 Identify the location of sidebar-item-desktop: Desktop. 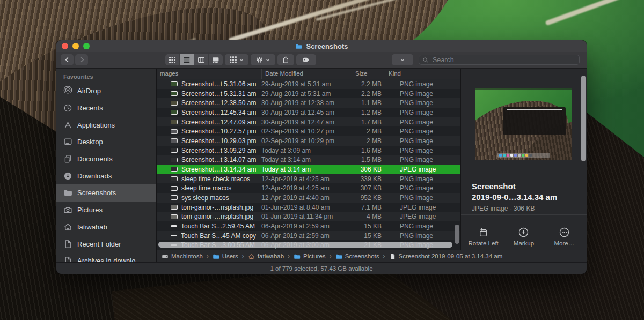
(106, 142).